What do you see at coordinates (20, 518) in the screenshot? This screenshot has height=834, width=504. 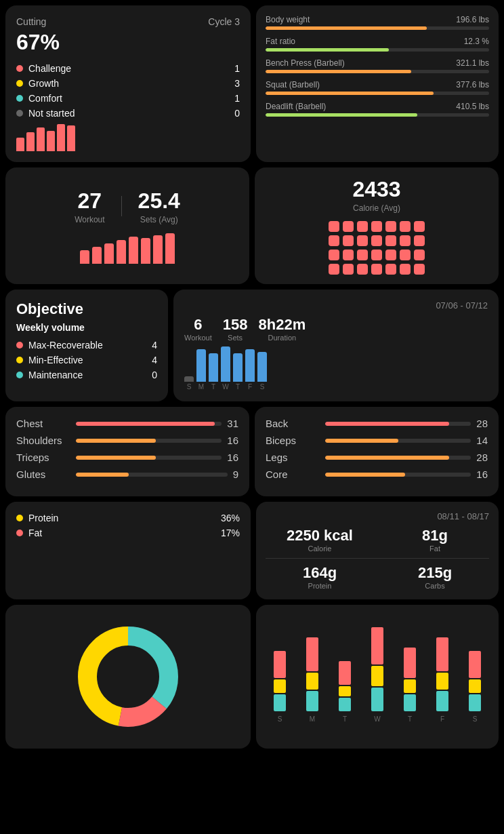 I see `dot-protein` at bounding box center [20, 518].